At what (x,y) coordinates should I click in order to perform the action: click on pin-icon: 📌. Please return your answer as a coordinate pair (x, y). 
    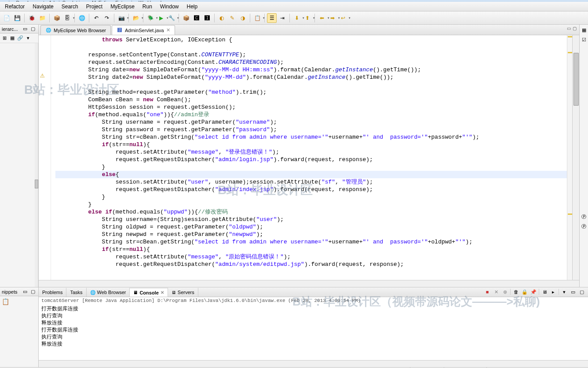
    Looking at the image, I should click on (533, 292).